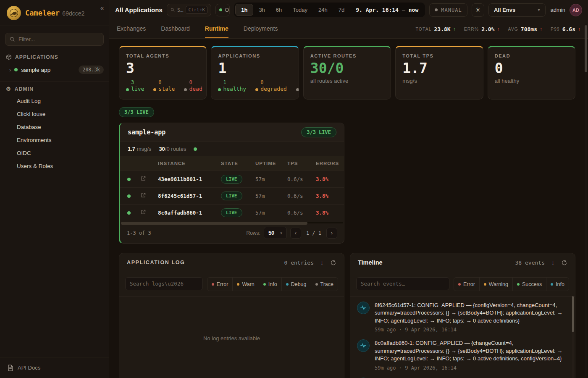 This screenshot has width=588, height=378. I want to click on horizontal-scrollbar, so click(232, 223).